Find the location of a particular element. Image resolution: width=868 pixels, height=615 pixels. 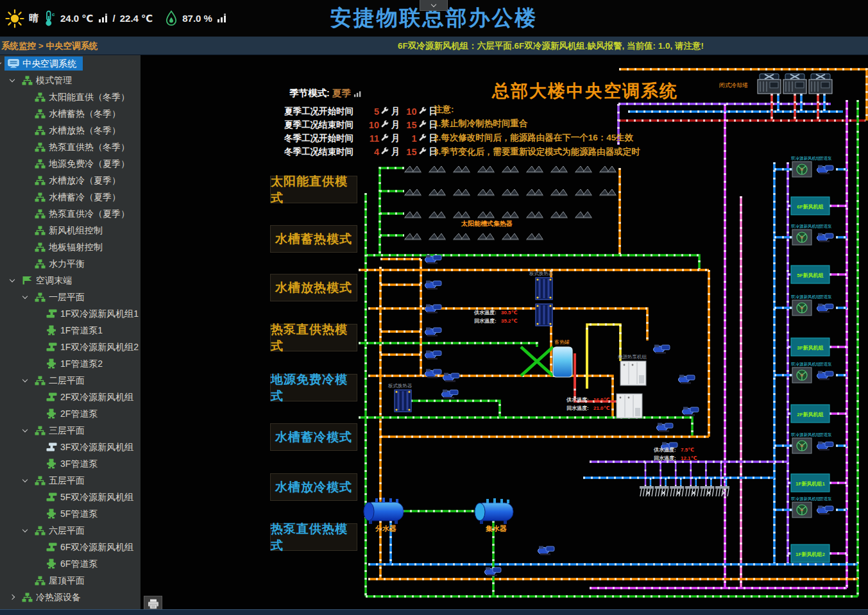

plate-heat-exchanger is located at coordinates (544, 289).